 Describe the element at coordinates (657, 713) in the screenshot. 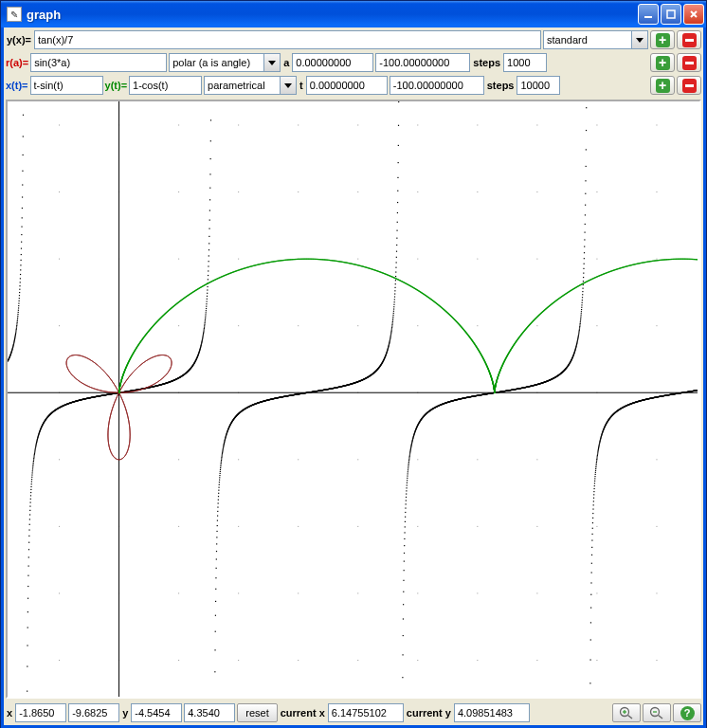

I see `zoom-out-button` at that location.